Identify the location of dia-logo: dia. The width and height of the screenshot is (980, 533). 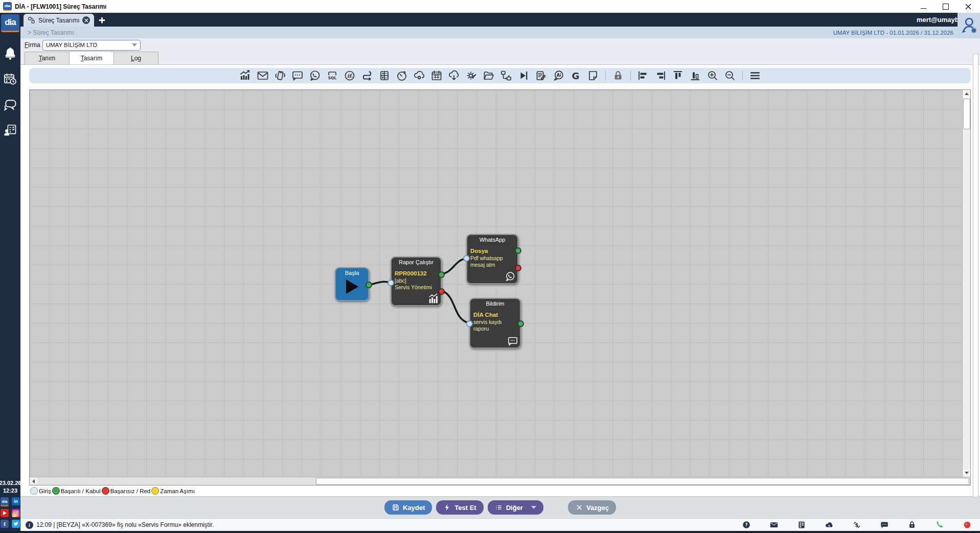
(10, 24).